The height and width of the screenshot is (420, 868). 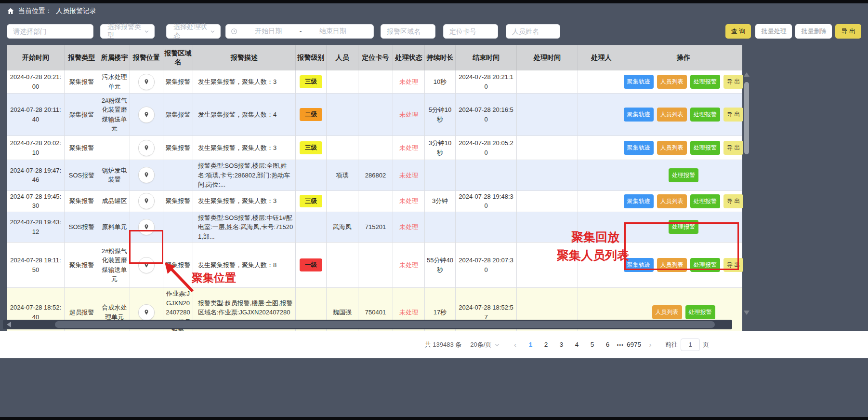 What do you see at coordinates (747, 118) in the screenshot?
I see `vertical-scrollbar-thumb` at bounding box center [747, 118].